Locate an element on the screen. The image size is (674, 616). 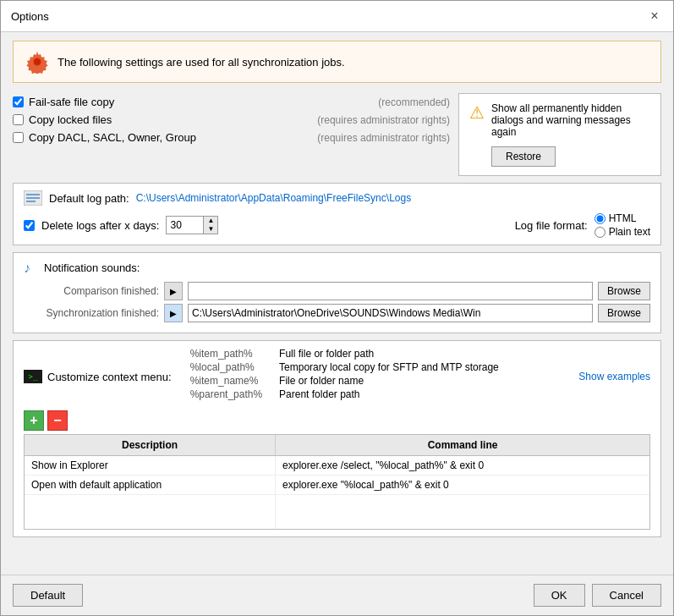
comparison-label: Comparison finished: is located at coordinates (91, 291).